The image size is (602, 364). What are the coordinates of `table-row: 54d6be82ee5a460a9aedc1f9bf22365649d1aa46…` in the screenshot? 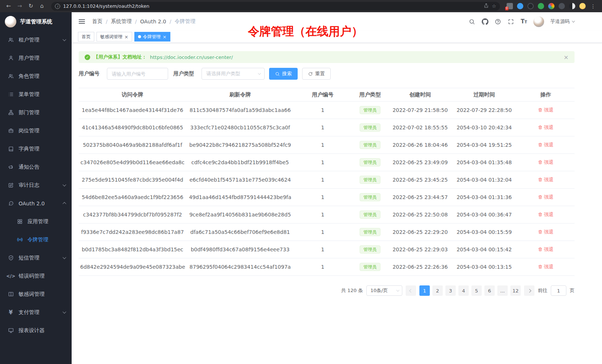 It's located at (327, 197).